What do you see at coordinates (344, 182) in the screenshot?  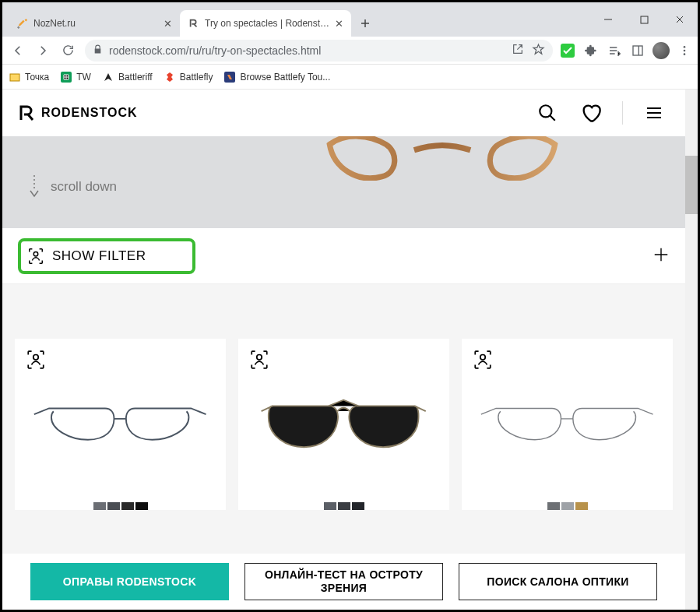 I see `hero-banner: scroll down` at bounding box center [344, 182].